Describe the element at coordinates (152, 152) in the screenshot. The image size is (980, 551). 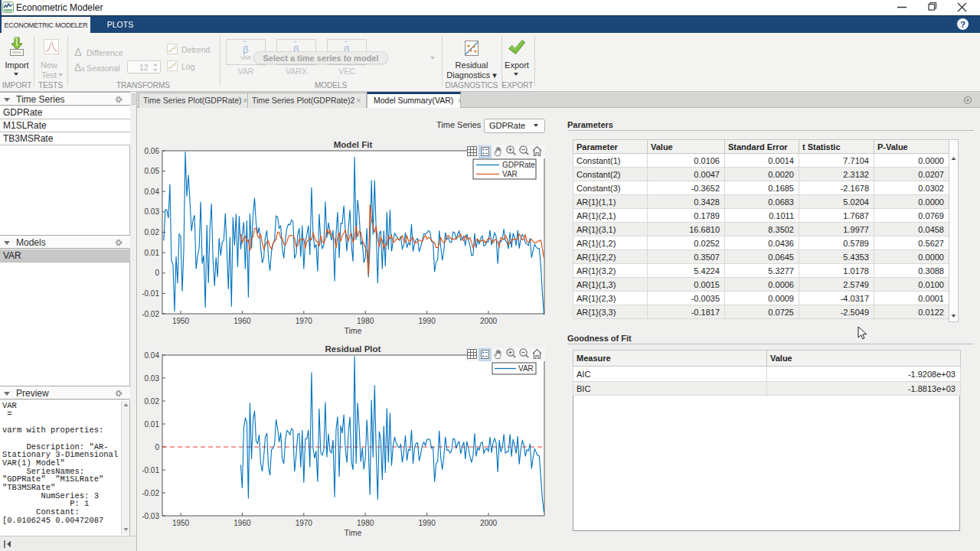
I see `svg-text: 0.06` at that location.